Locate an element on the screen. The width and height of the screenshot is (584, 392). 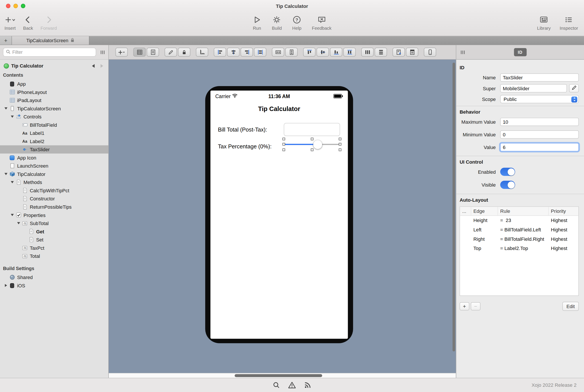
align-middle-button is located at coordinates (323, 52).